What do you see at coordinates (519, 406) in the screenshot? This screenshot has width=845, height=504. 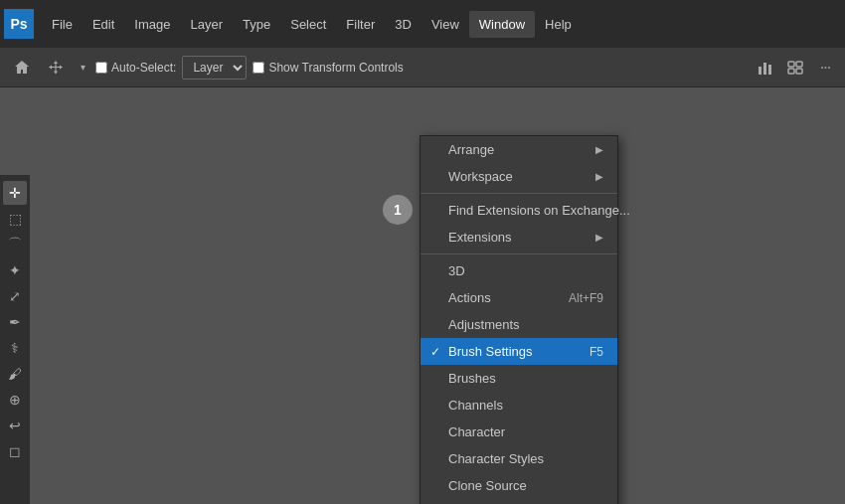 I see `menu-channels: Channels` at bounding box center [519, 406].